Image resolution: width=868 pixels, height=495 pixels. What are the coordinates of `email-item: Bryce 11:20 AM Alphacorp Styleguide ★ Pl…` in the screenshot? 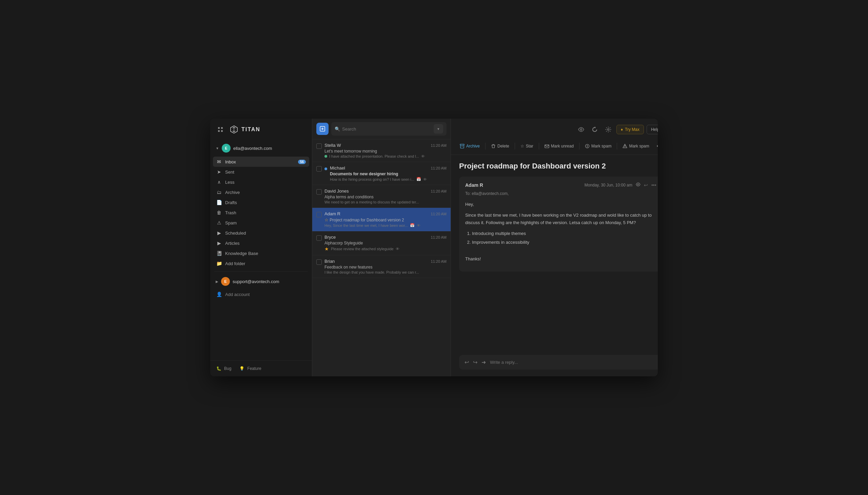 It's located at (381, 243).